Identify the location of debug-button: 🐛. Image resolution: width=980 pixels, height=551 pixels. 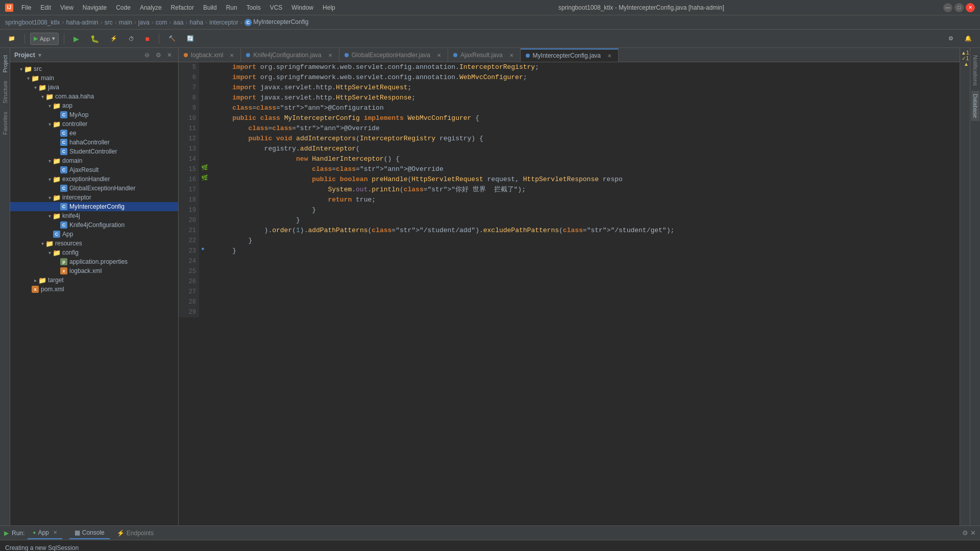
(95, 39).